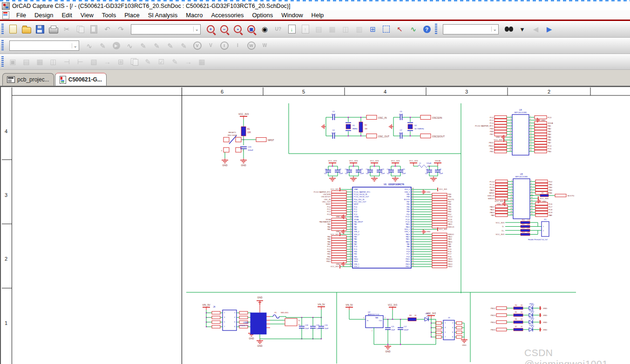 The image size is (630, 364). What do you see at coordinates (224, 317) in the screenshot?
I see `pin-number: 3` at bounding box center [224, 317].